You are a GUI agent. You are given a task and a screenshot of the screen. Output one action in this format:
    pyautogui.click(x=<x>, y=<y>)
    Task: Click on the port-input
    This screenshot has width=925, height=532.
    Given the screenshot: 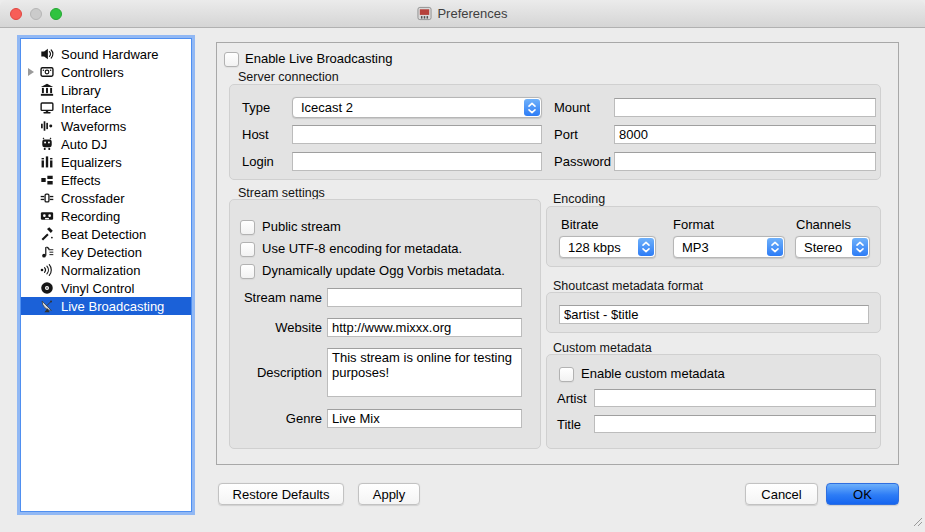 What is the action you would take?
    pyautogui.click(x=745, y=134)
    